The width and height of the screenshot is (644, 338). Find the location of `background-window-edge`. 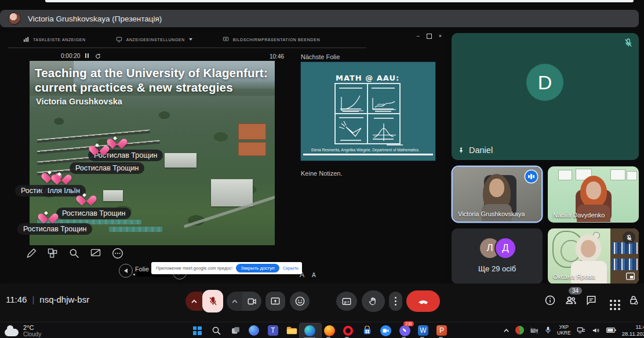

background-window-edge is located at coordinates (340, 1).